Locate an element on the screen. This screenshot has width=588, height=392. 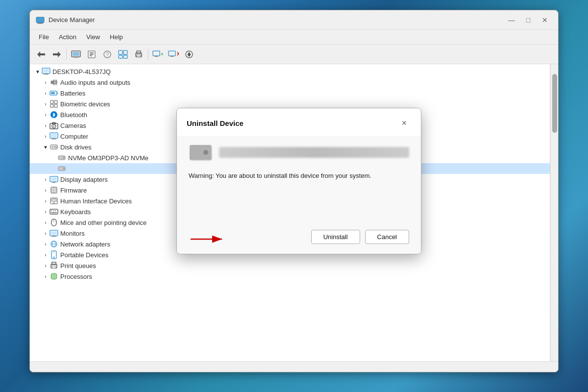
computer-icon is located at coordinates (46, 72).